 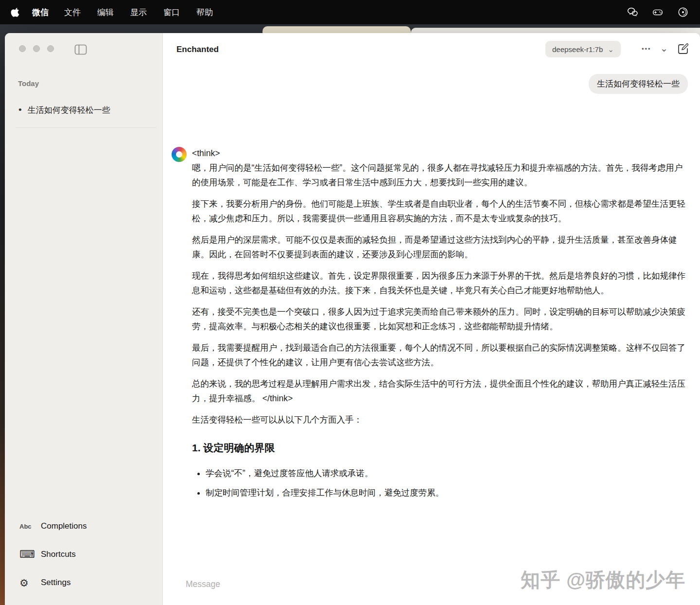 I want to click on window-minimize-button, so click(x=36, y=49).